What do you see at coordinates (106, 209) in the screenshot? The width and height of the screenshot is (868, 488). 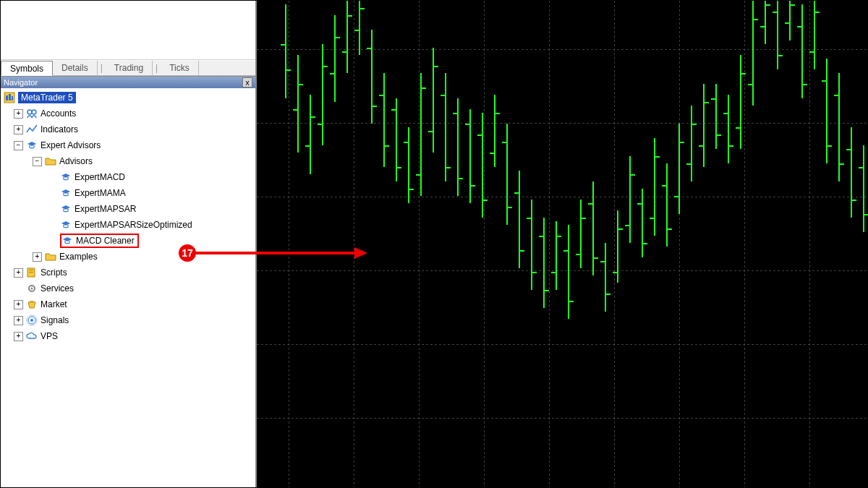 I see `tree-label: ExpertMAPSAR` at bounding box center [106, 209].